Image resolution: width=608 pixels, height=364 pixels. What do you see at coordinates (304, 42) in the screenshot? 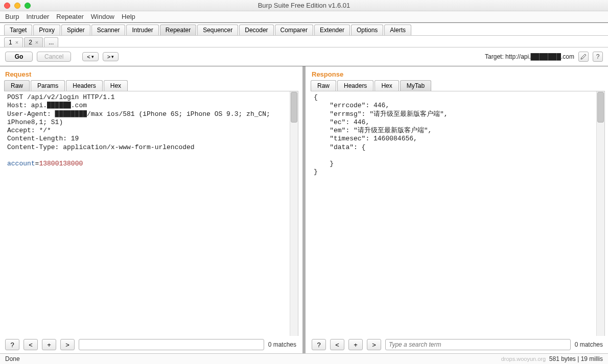
I see `repeater-subtab-bar: 1×2×...` at bounding box center [304, 42].